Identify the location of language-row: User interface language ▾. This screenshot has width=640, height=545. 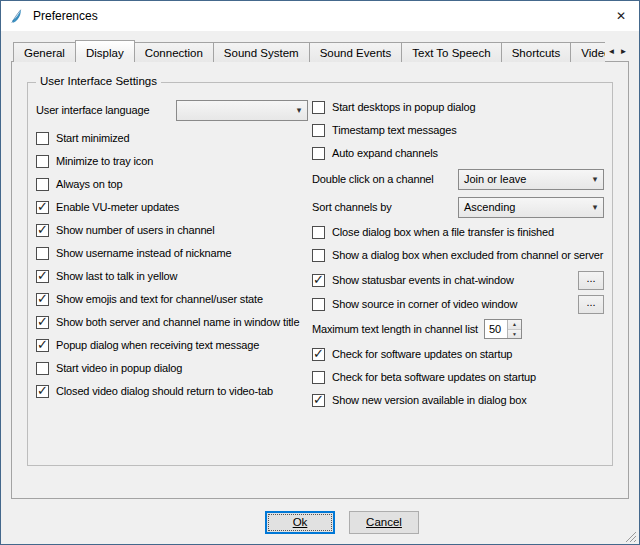
(172, 110).